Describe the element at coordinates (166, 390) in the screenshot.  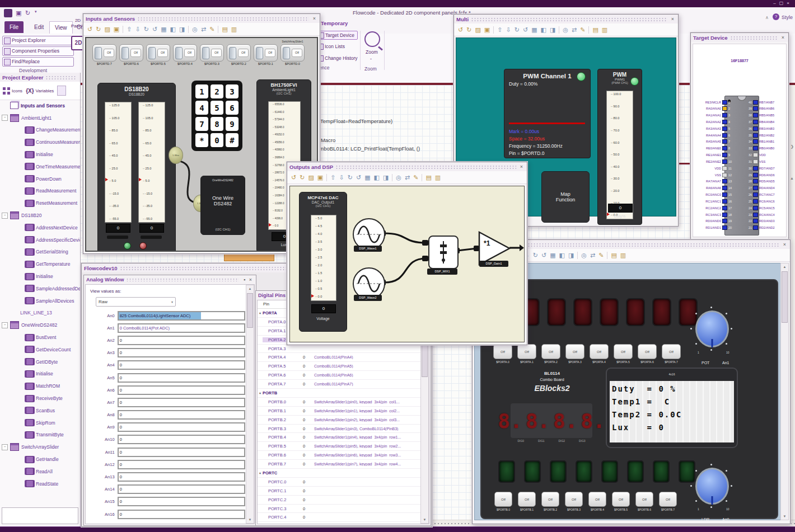
I see `analog-row: An6 0` at that location.